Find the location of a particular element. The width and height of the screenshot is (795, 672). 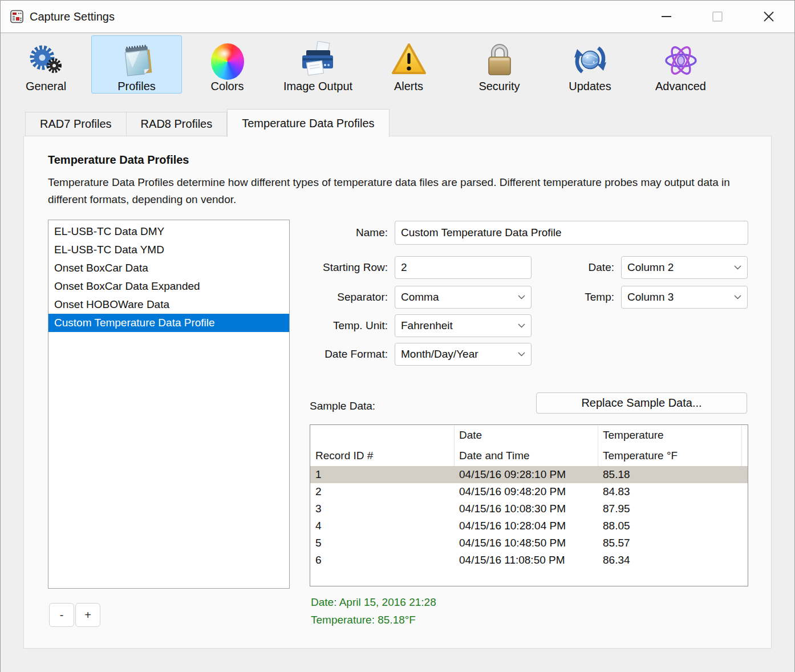

minimize-button is located at coordinates (666, 17).